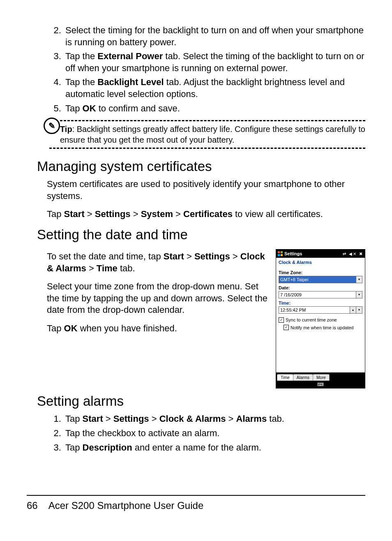 The image size is (392, 541). What do you see at coordinates (321, 384) in the screenshot?
I see `keyboard-icon: ⌨` at bounding box center [321, 384].